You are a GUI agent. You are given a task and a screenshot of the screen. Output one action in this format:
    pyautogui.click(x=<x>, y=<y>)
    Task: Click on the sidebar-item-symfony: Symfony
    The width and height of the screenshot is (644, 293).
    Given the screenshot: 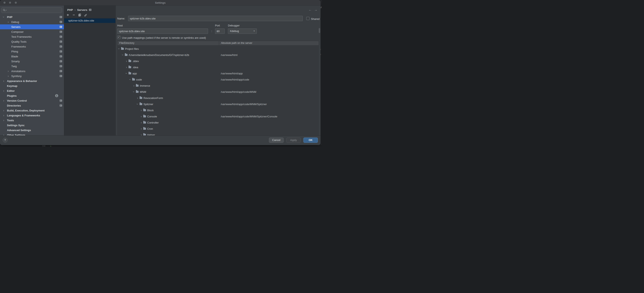 What is the action you would take?
    pyautogui.click(x=32, y=76)
    